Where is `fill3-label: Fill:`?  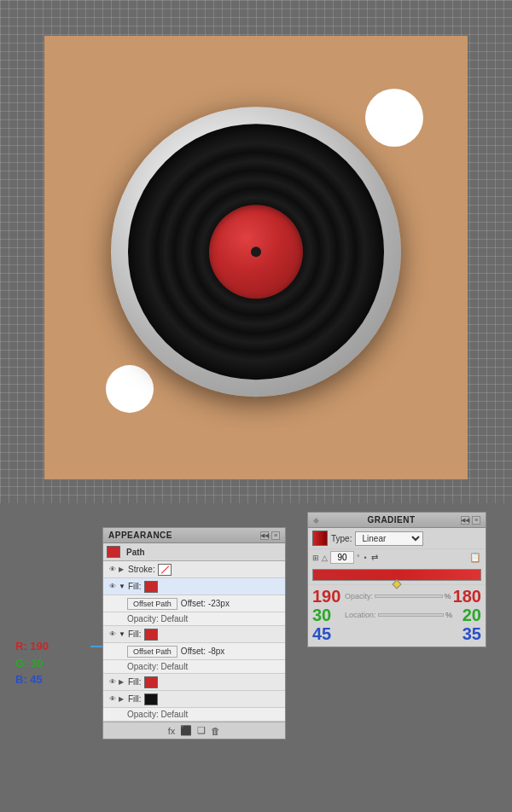 fill3-label: Fill: is located at coordinates (135, 682).